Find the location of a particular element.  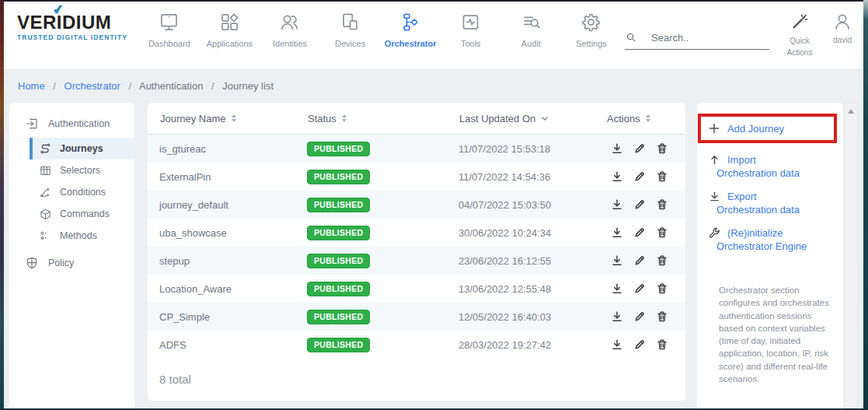

breadcrumb-home: Home is located at coordinates (31, 86).